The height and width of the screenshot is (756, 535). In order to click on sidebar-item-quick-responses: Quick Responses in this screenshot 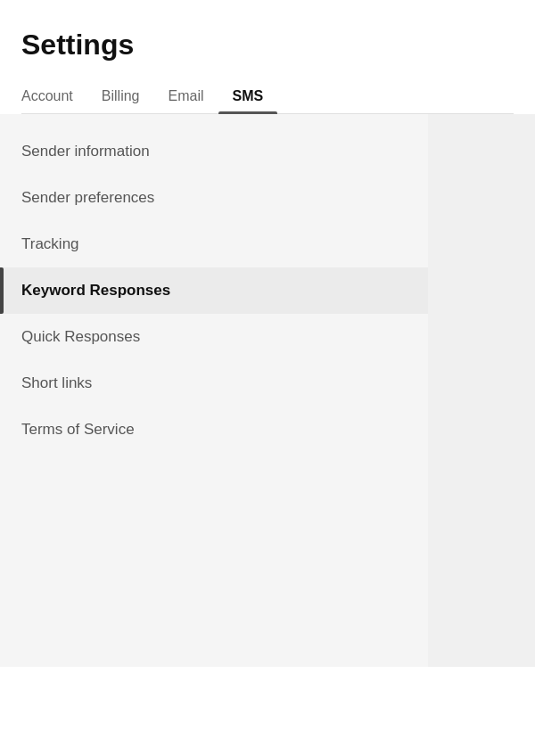, I will do `click(214, 337)`.